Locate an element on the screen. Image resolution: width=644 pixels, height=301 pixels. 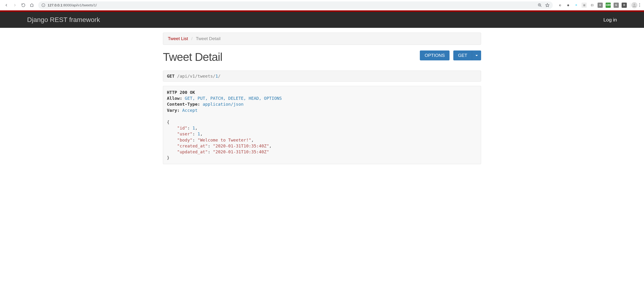
reload-icon is located at coordinates (24, 5).